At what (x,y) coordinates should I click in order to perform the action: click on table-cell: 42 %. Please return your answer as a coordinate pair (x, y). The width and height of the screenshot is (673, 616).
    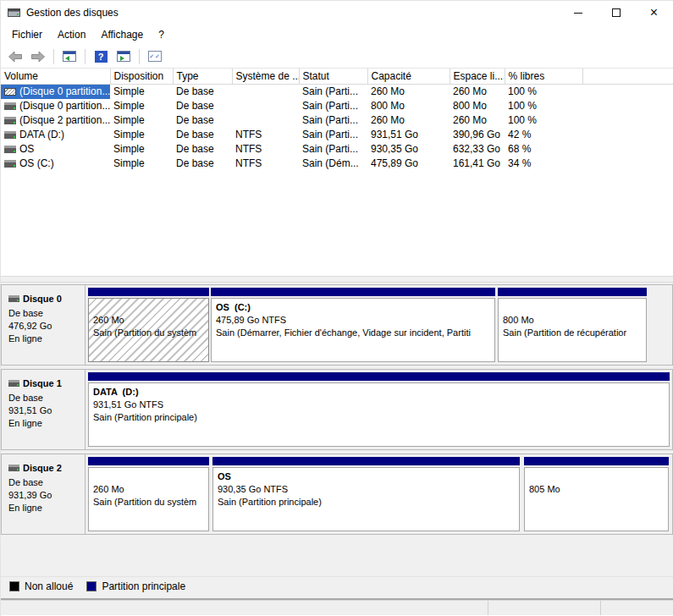
    Looking at the image, I should click on (543, 135).